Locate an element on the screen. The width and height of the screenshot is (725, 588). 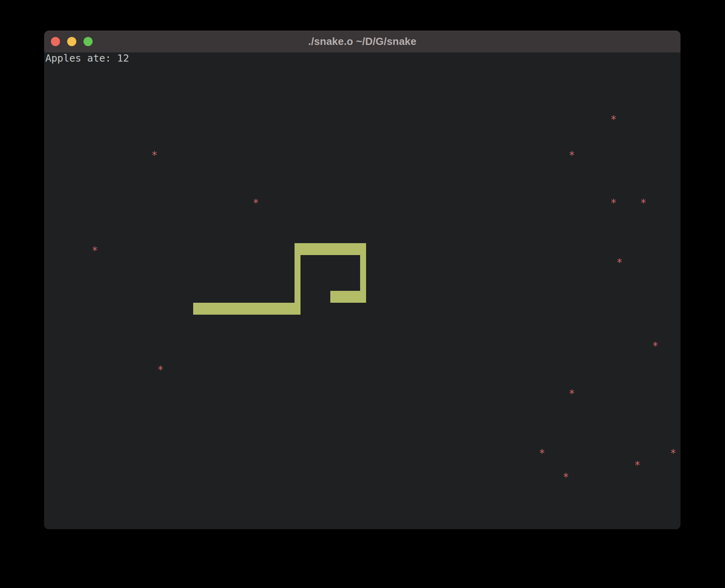
snake-tail-segment is located at coordinates (247, 309).